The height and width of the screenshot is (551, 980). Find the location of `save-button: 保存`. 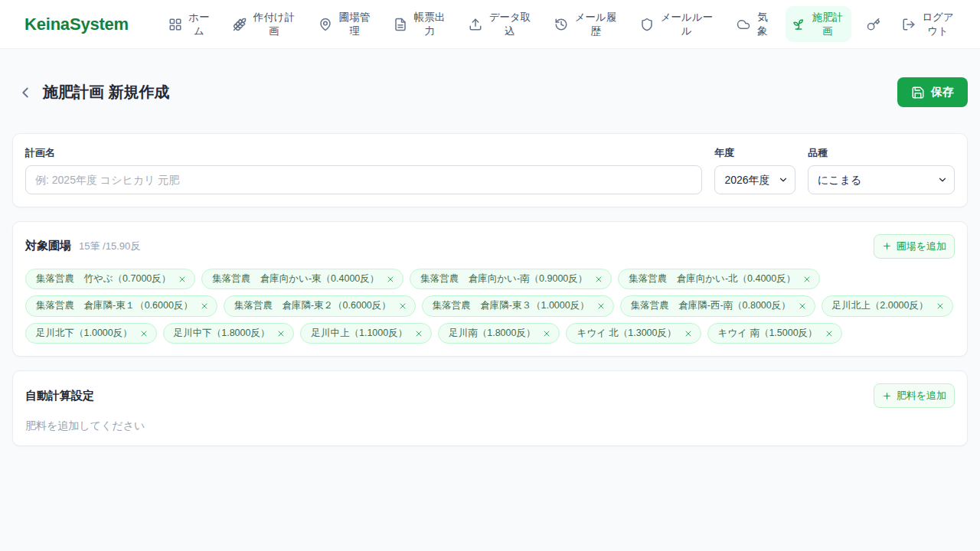

save-button: 保存 is located at coordinates (933, 92).